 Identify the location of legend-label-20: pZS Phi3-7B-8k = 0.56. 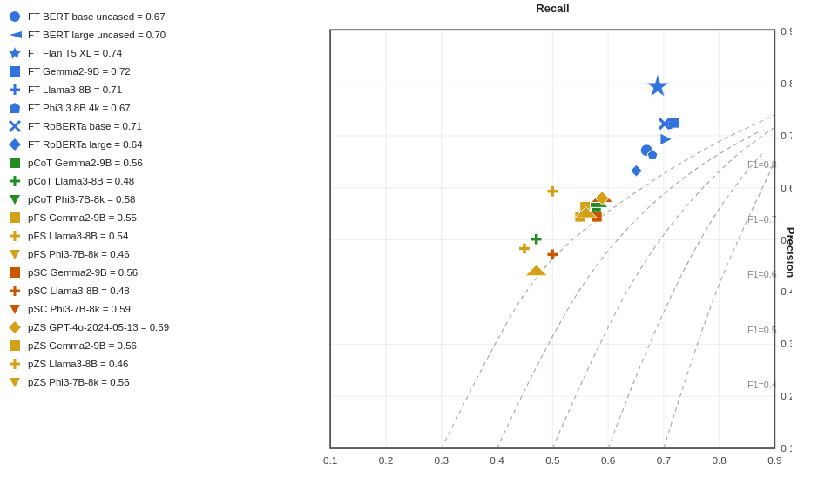
(78, 382).